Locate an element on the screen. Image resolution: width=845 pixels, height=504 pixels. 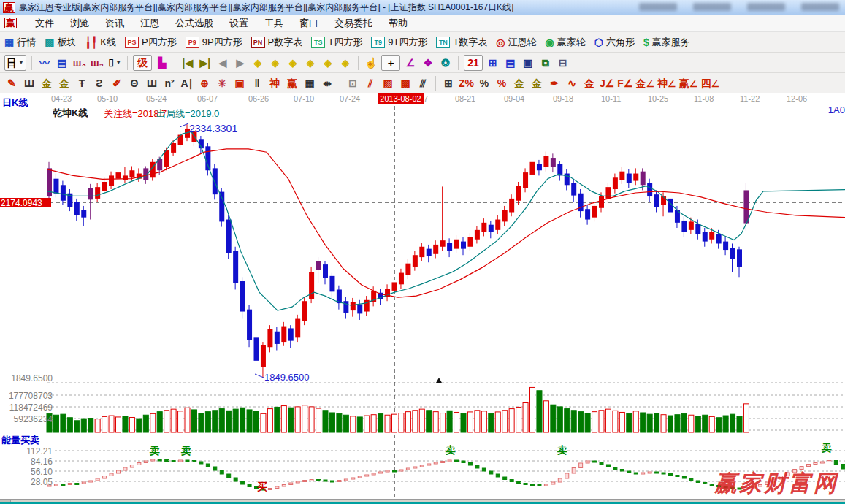
trough-price-annotation: 1849.6500 is located at coordinates (286, 377).